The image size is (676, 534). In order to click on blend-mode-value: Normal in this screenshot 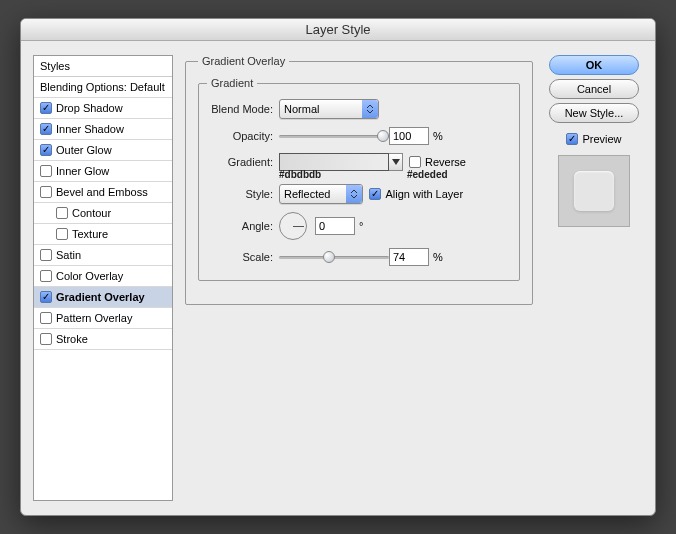, I will do `click(302, 109)`.